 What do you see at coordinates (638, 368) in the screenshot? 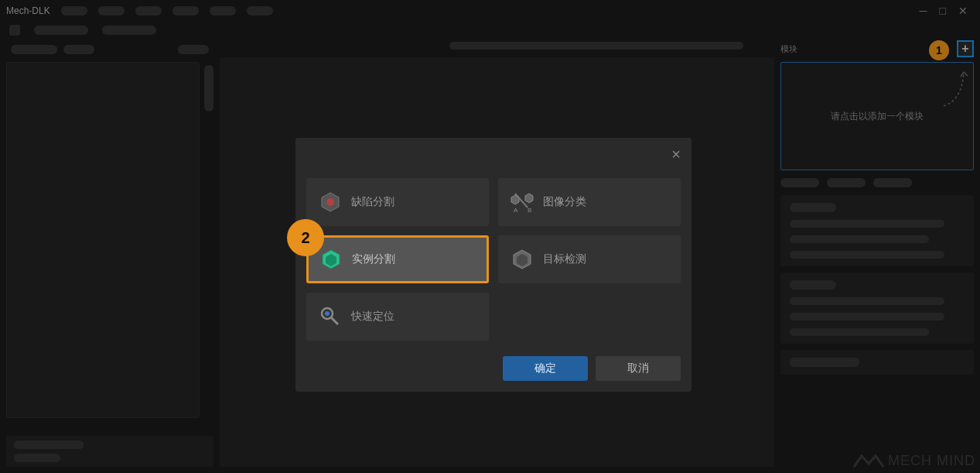
I see `dialog-cancel-button: 取消` at bounding box center [638, 368].